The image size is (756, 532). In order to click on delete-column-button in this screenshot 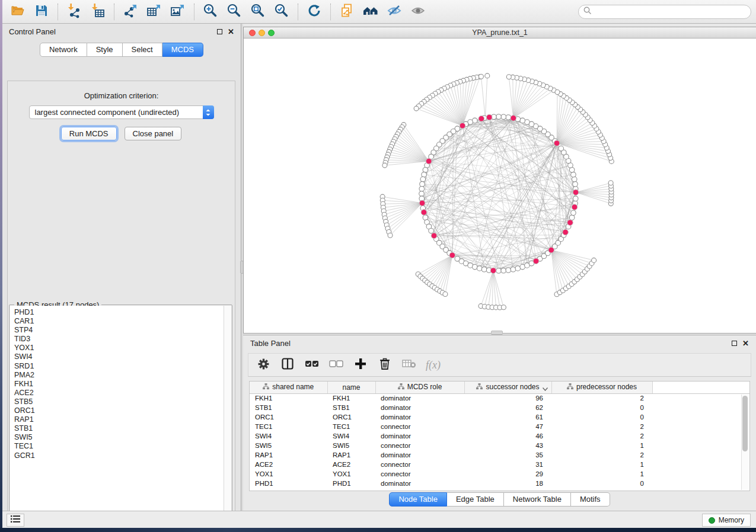, I will do `click(385, 365)`.